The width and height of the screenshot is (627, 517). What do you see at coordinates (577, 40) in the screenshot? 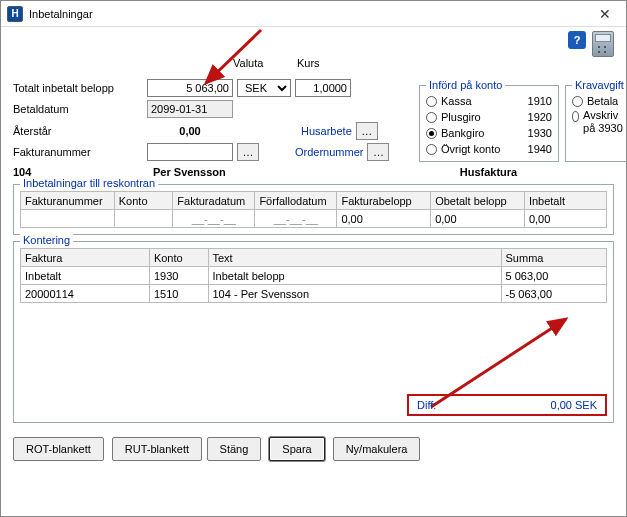
I see `help-icon: ?` at bounding box center [577, 40].